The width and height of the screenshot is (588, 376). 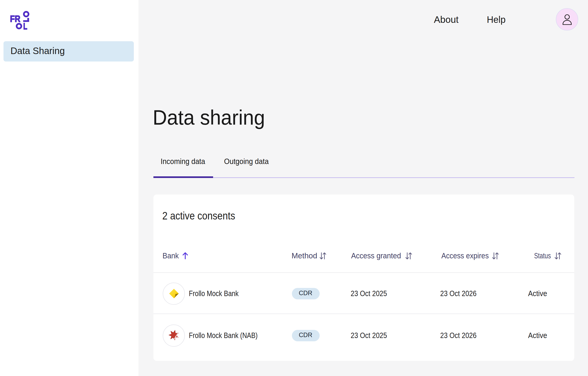 What do you see at coordinates (15, 19) in the screenshot?
I see `svg-text: FR` at bounding box center [15, 19].